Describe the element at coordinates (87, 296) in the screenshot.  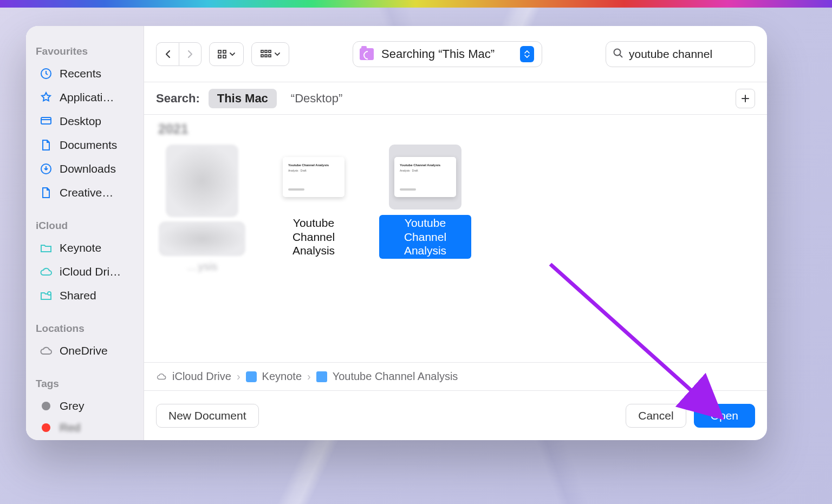
I see `sidebar-item-shared: Shared` at that location.